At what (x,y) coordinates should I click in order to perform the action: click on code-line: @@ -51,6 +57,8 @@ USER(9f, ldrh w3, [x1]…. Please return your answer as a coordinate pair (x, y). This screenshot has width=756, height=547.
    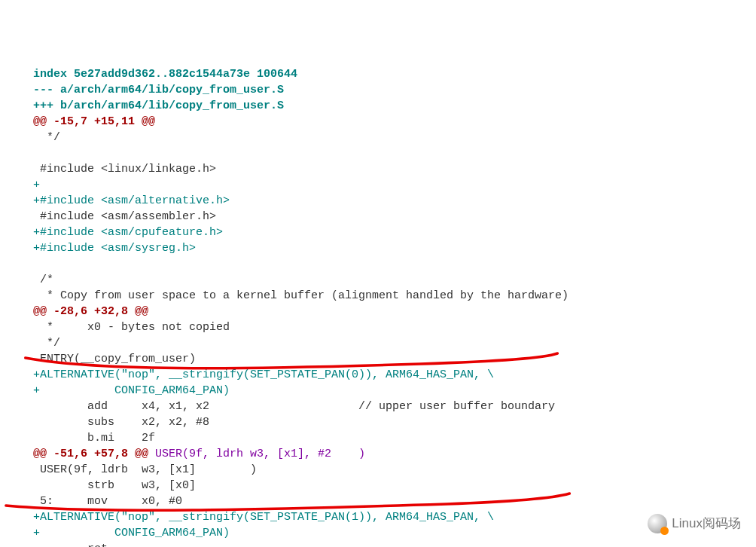
    Looking at the image, I should click on (378, 454).